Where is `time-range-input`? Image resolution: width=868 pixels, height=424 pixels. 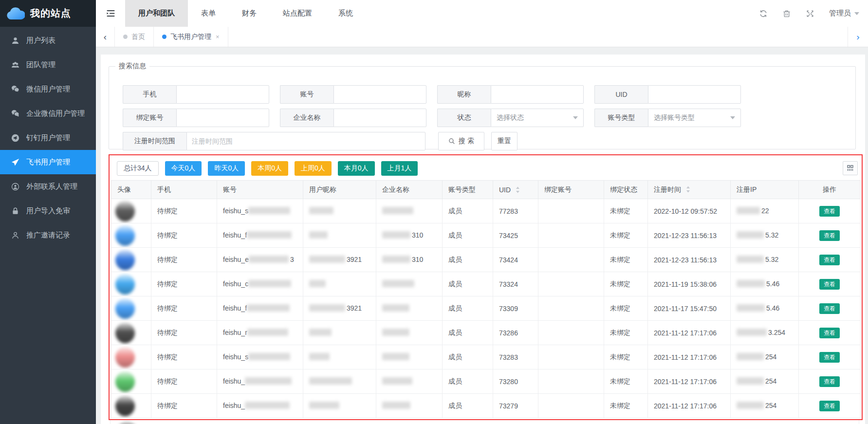 time-range-input is located at coordinates (306, 141).